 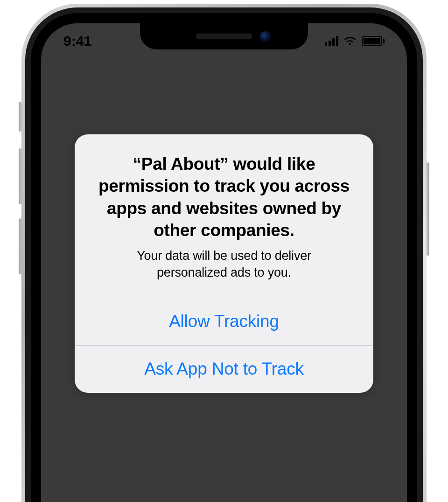 What do you see at coordinates (355, 41) in the screenshot?
I see `status-icons` at bounding box center [355, 41].